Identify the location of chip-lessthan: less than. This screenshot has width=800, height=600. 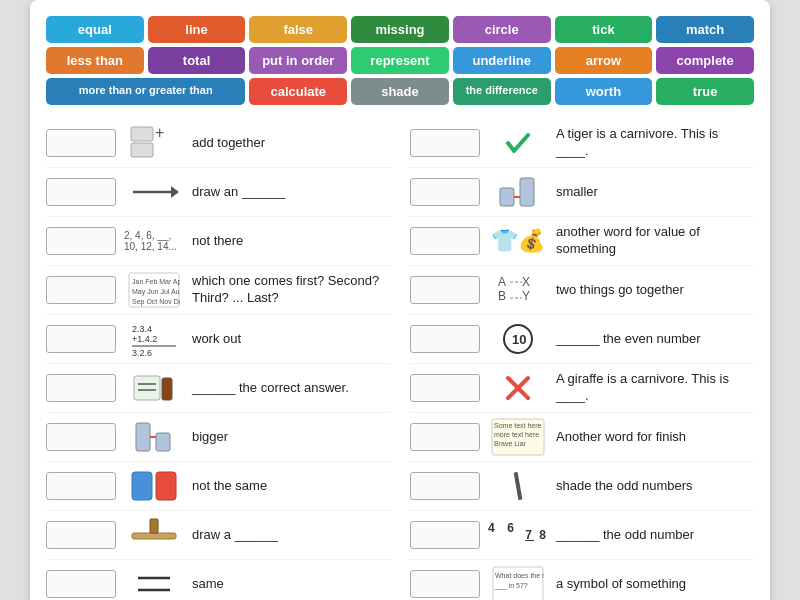
(95, 60).